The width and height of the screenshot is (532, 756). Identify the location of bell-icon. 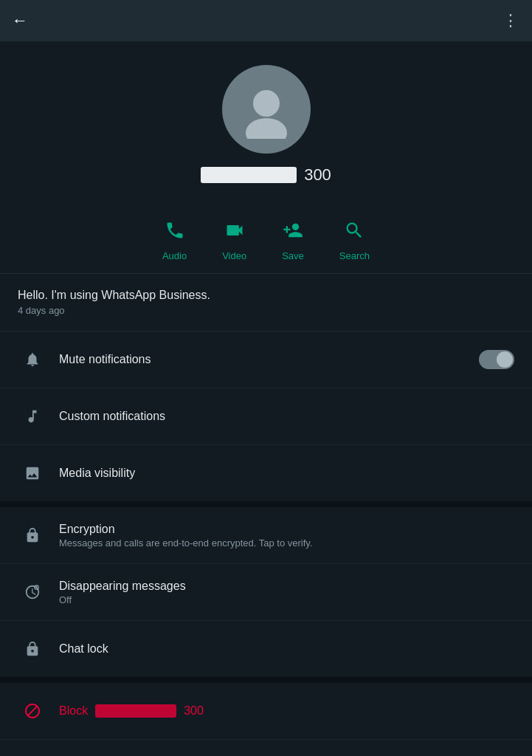
(32, 360).